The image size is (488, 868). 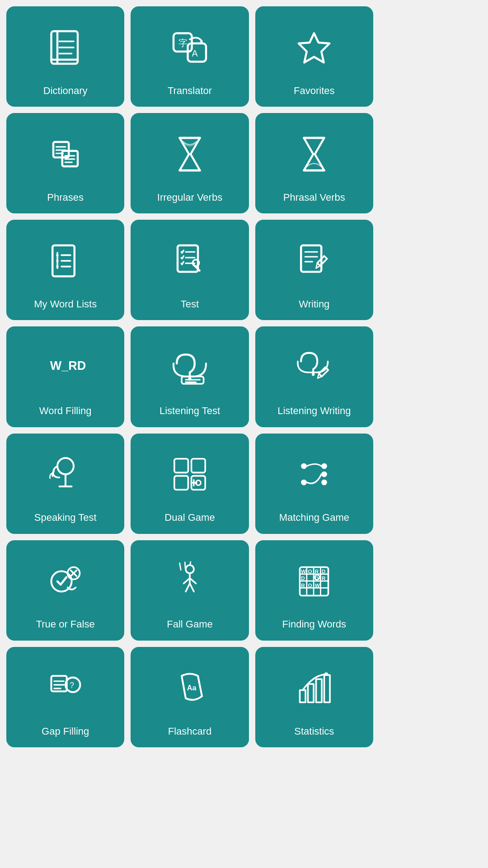 What do you see at coordinates (183, 43) in the screenshot?
I see `svg-text: 字` at bounding box center [183, 43].